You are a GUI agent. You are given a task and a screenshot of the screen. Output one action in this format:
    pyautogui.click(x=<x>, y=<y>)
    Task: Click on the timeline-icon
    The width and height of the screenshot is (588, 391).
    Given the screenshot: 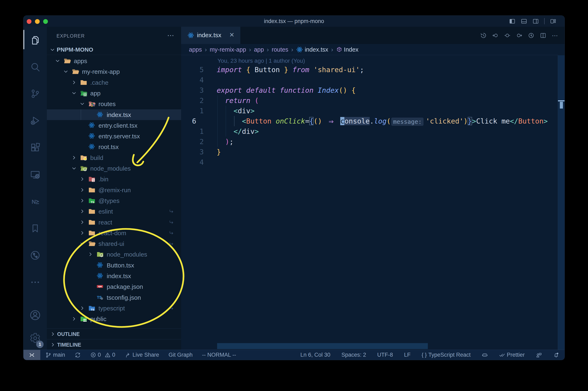 What is the action you would take?
    pyautogui.click(x=484, y=35)
    